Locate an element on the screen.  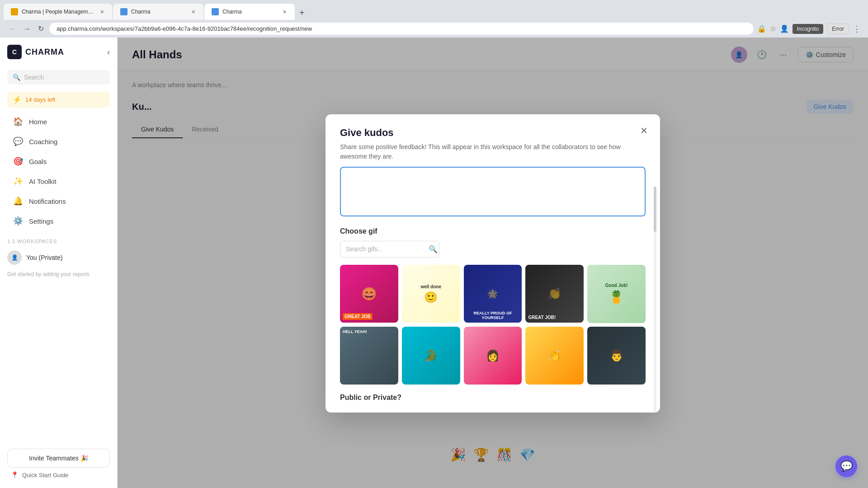
workspace-avatar: 👤 is located at coordinates (14, 258).